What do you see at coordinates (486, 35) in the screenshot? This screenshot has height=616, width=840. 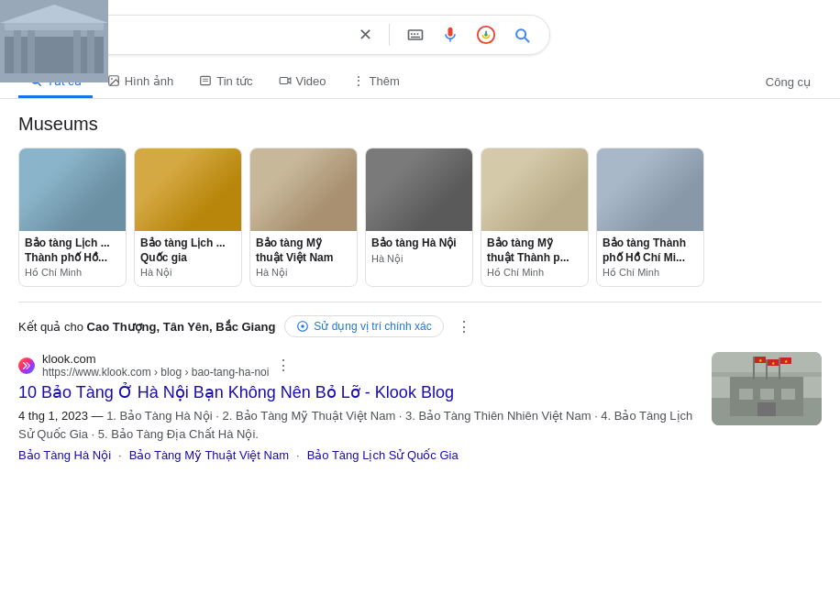 I see `camera-icon` at bounding box center [486, 35].